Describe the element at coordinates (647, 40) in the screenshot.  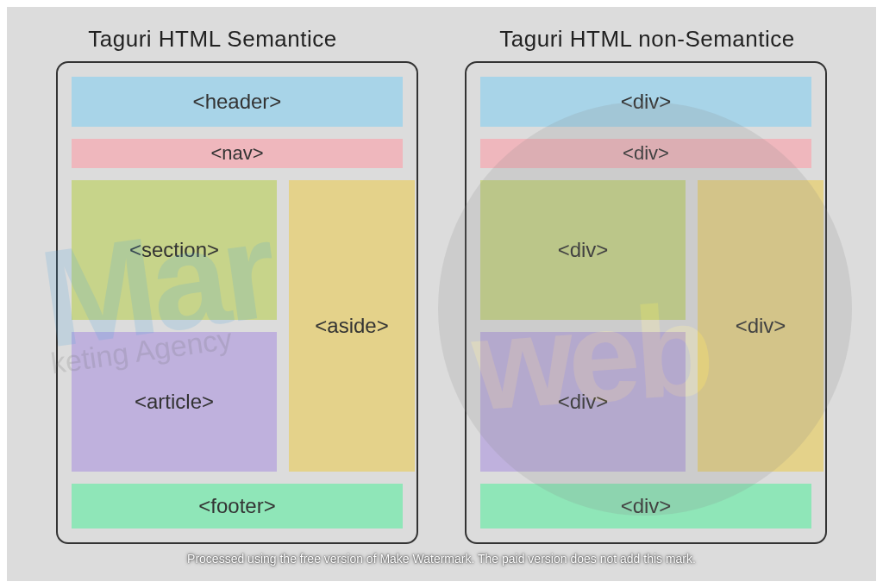
I see `title-nonsemantic: Taguri HTML non-Semantice` at that location.